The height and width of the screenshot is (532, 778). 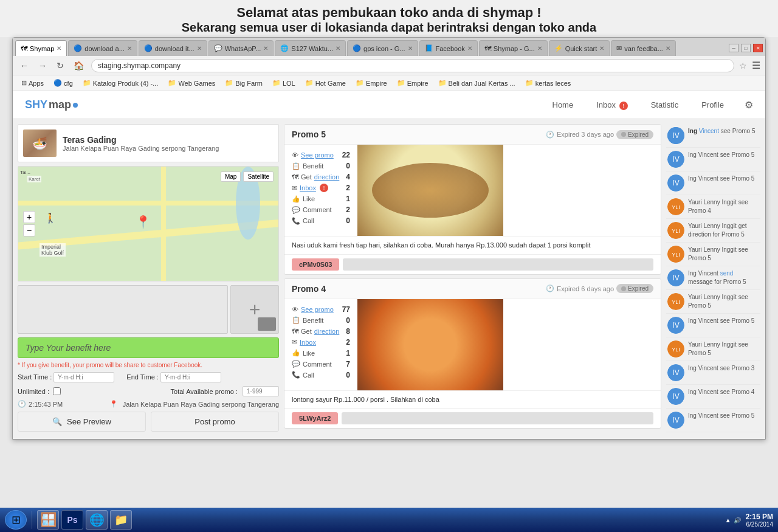 I want to click on end-time-input, so click(x=191, y=377).